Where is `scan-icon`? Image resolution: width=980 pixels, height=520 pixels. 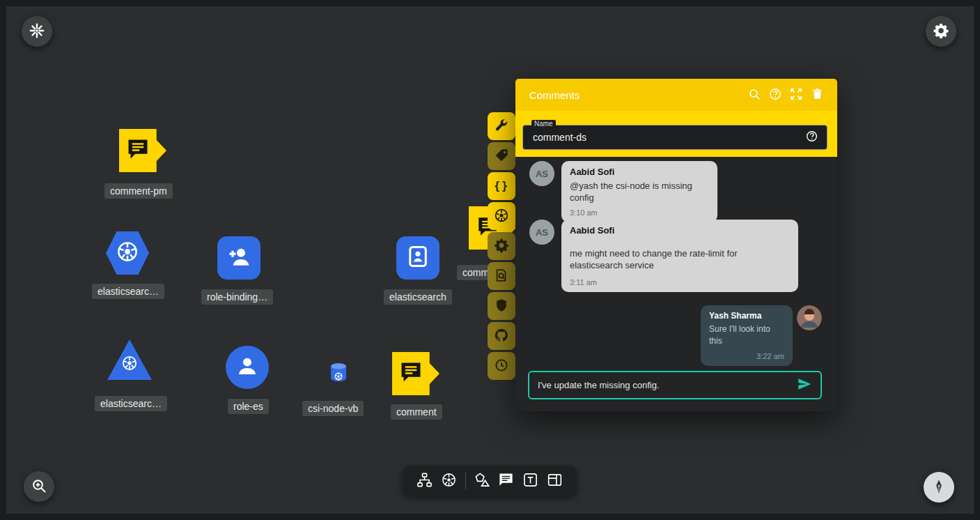
scan-icon is located at coordinates (501, 276).